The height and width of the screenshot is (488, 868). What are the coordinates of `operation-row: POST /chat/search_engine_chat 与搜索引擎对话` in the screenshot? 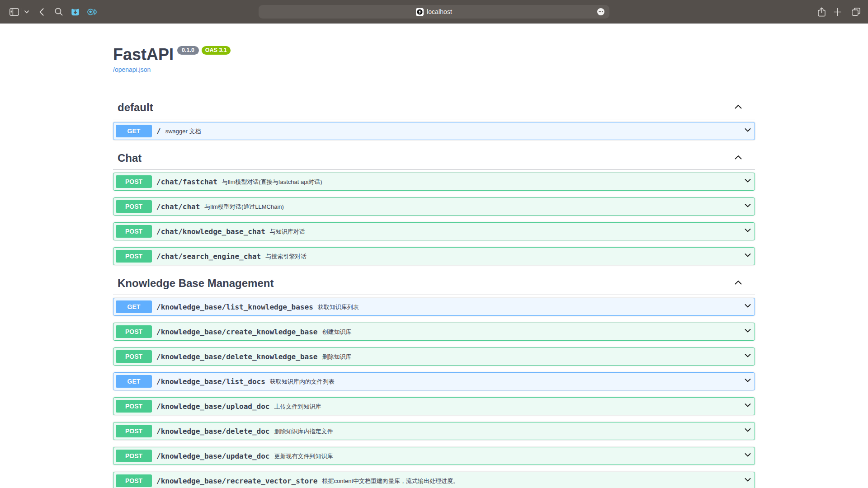 It's located at (434, 256).